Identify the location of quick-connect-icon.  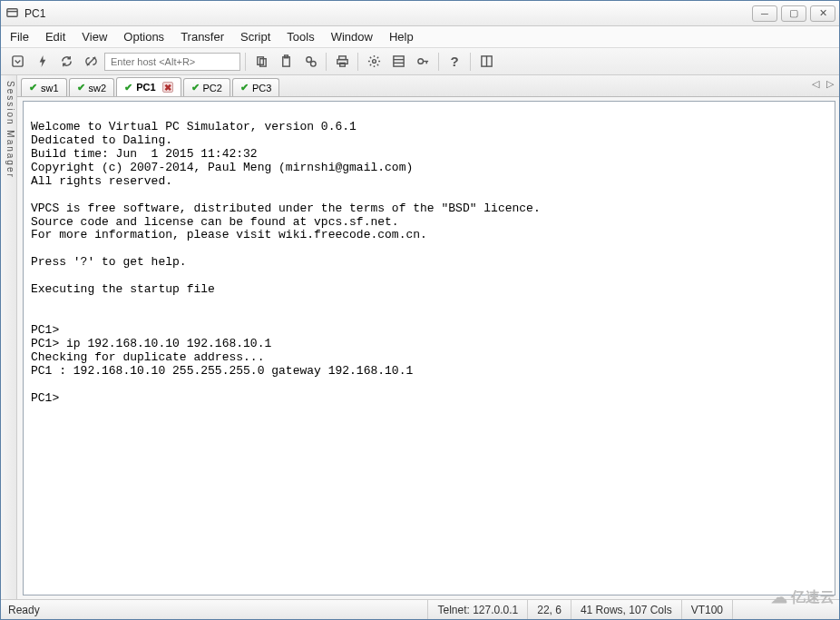
(42, 62).